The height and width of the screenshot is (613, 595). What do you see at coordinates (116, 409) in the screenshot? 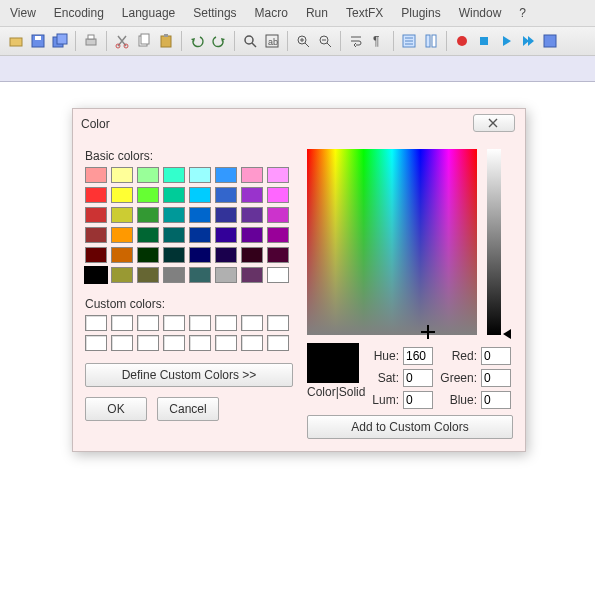
I see `ok-button: OK` at bounding box center [116, 409].